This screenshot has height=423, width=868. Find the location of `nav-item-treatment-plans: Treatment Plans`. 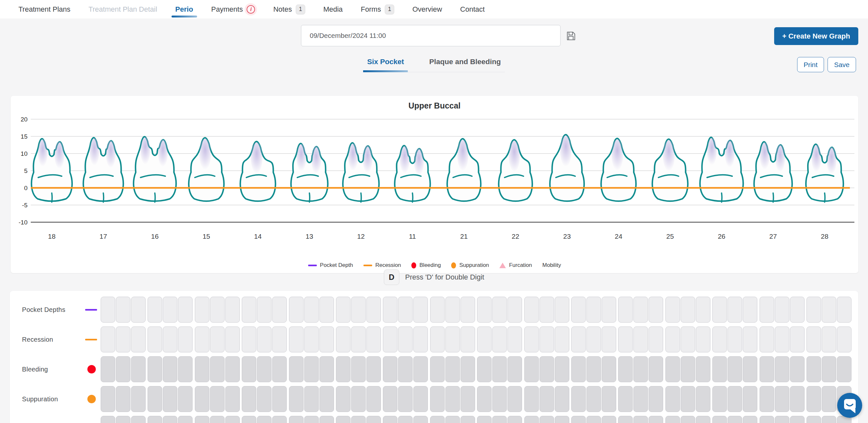

nav-item-treatment-plans: Treatment Plans is located at coordinates (44, 9).